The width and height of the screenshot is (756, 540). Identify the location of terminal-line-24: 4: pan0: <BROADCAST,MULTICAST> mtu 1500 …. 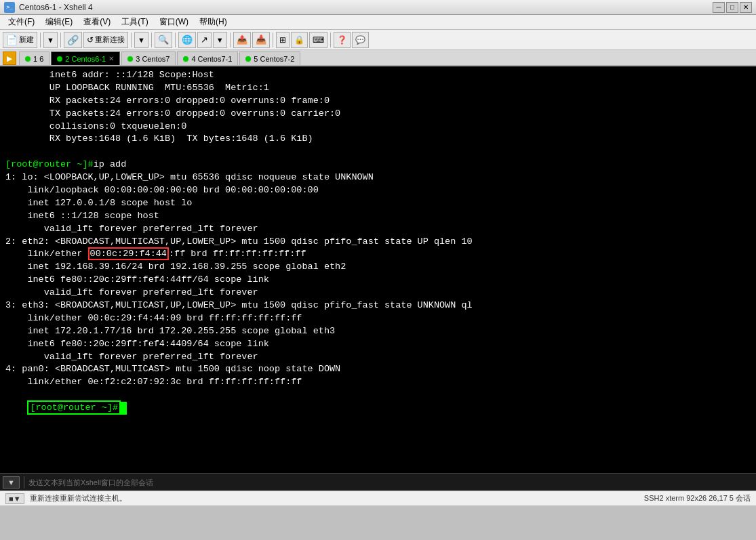
(378, 370).